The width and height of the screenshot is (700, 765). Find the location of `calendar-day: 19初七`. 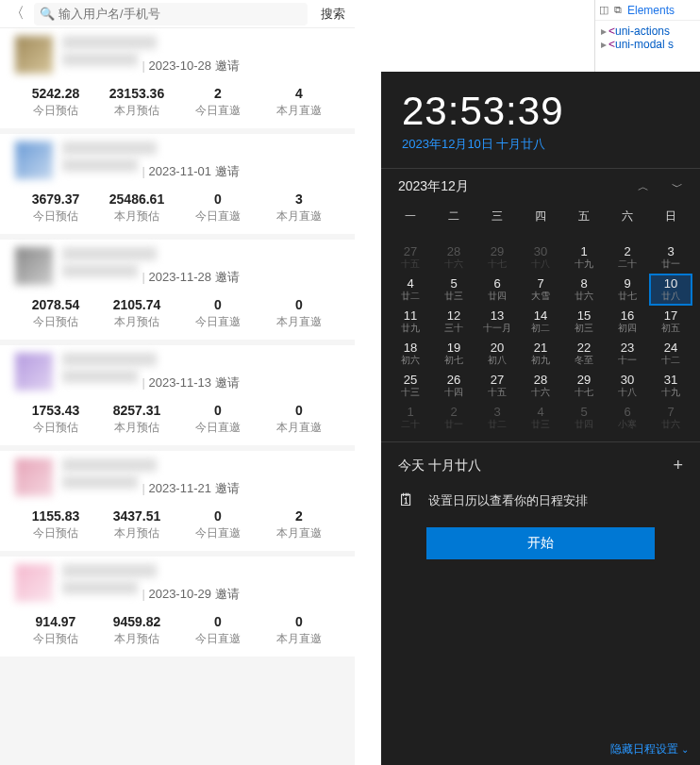

calendar-day: 19初七 is located at coordinates (454, 354).